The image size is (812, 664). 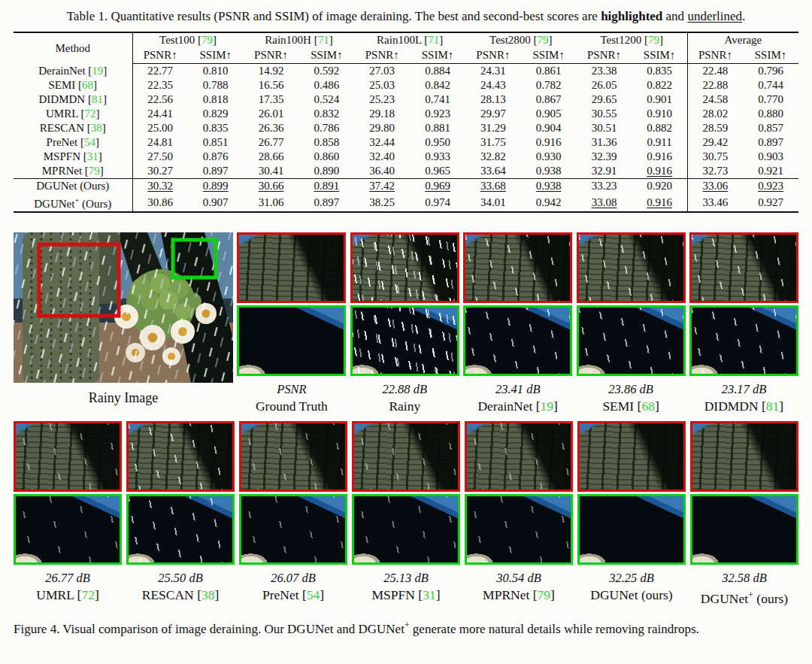 What do you see at coordinates (659, 99) in the screenshot?
I see `score-cell: 0.901` at bounding box center [659, 99].